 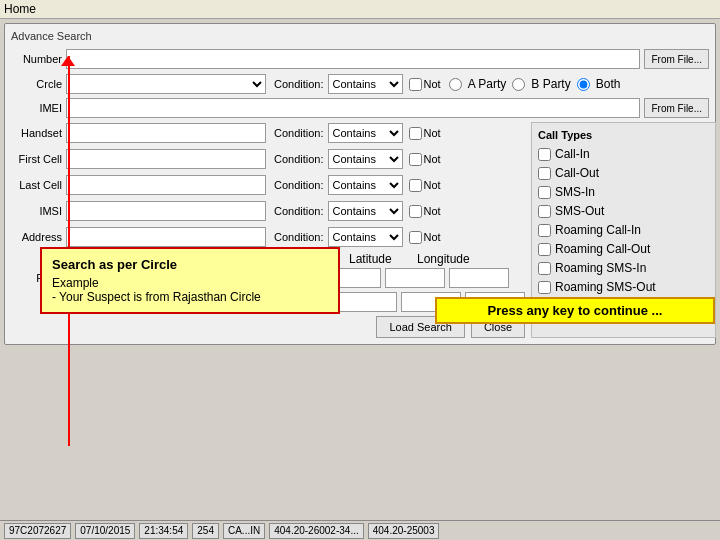 What do you see at coordinates (206, 531) in the screenshot?
I see `status-duration: 254` at bounding box center [206, 531].